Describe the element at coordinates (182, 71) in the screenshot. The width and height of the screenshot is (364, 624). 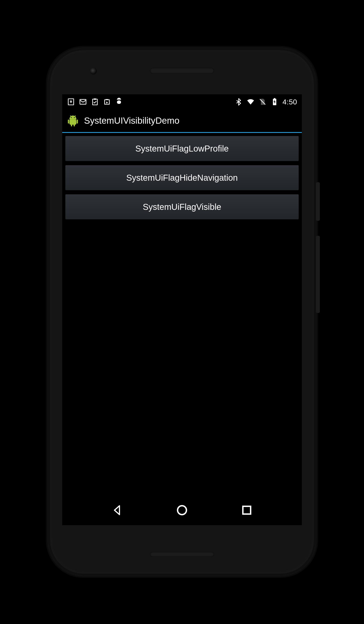
I see `earpiece` at that location.